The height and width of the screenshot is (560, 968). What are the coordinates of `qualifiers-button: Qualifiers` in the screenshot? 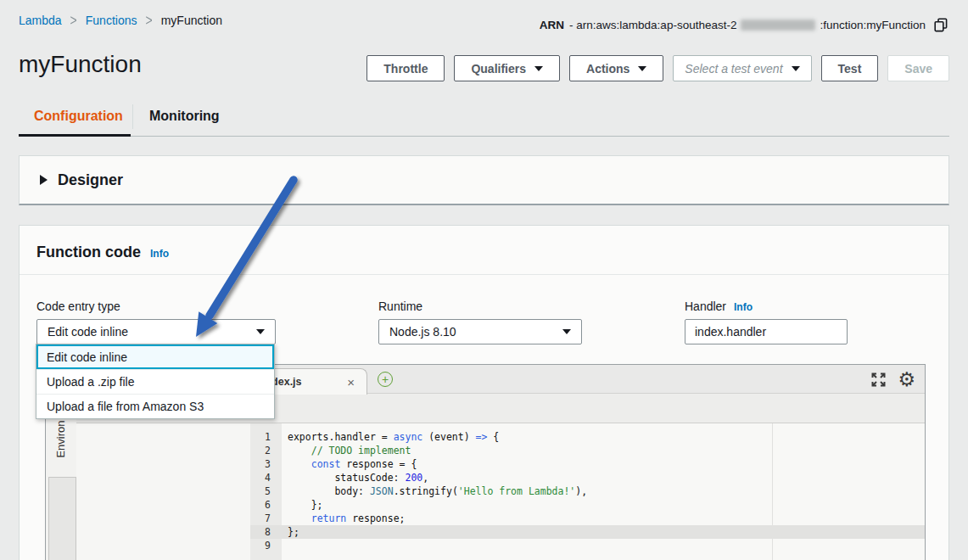 It's located at (507, 68).